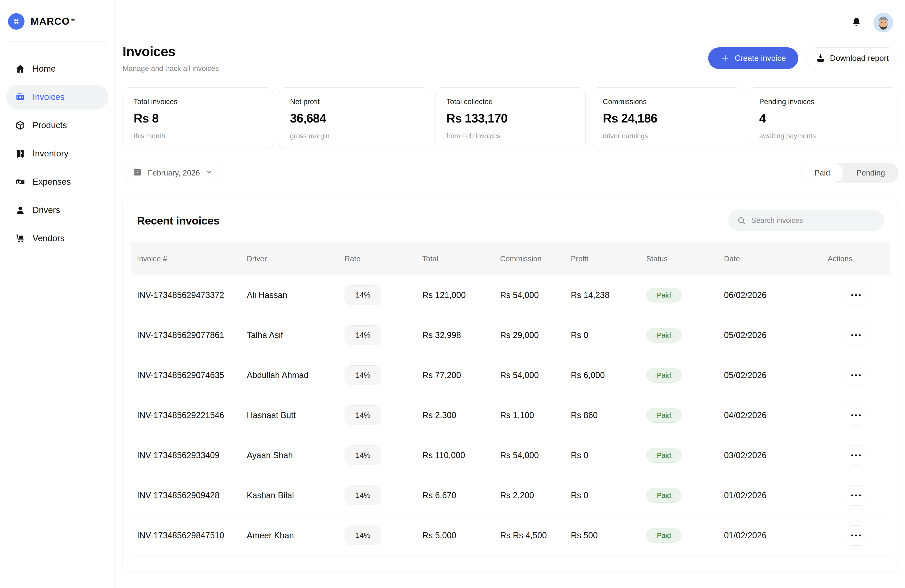 This screenshot has width=905, height=588. I want to click on stat-card-label: Total collected, so click(510, 102).